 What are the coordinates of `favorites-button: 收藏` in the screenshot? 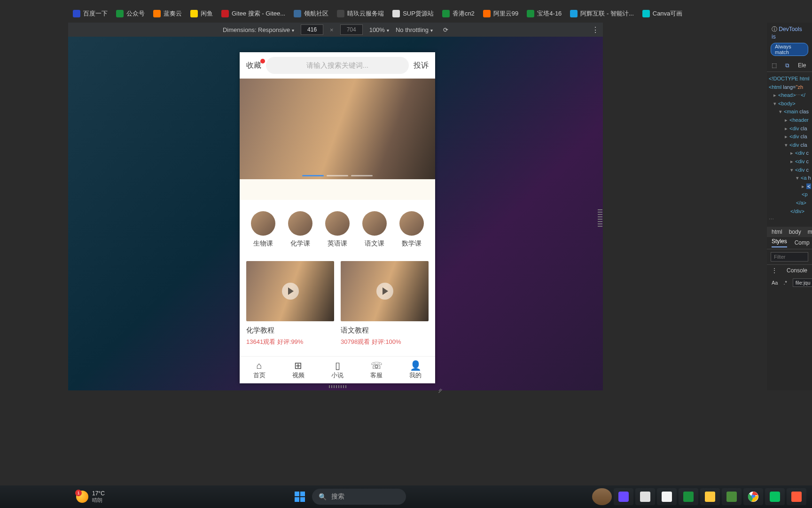 It's located at (254, 66).